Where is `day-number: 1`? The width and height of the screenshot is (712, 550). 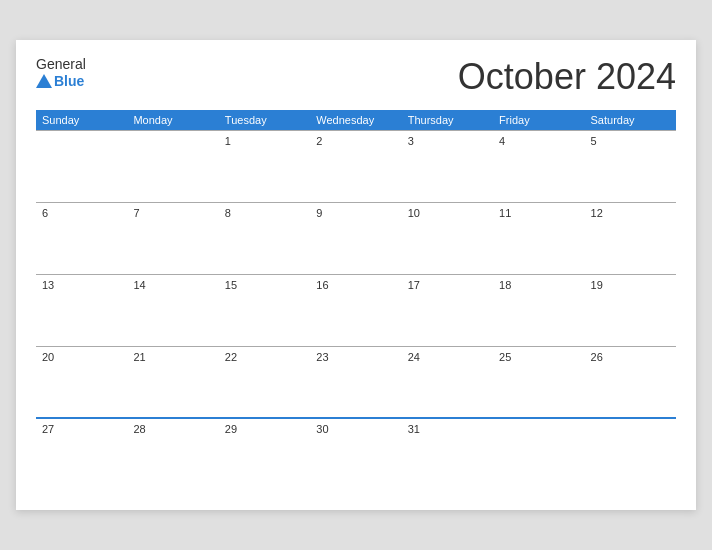
day-number: 1 is located at coordinates (228, 141).